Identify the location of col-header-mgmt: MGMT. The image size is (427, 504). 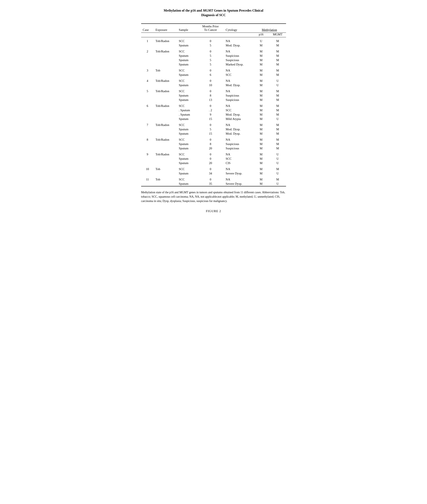
(278, 35).